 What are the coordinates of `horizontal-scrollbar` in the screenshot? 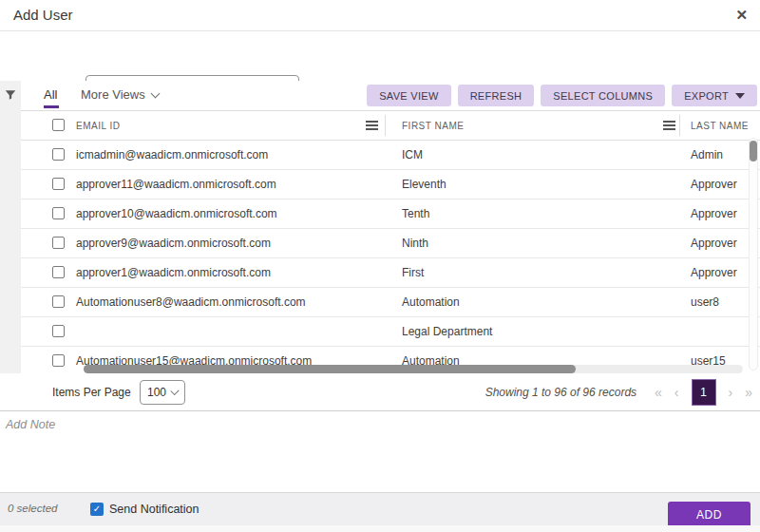 It's located at (413, 369).